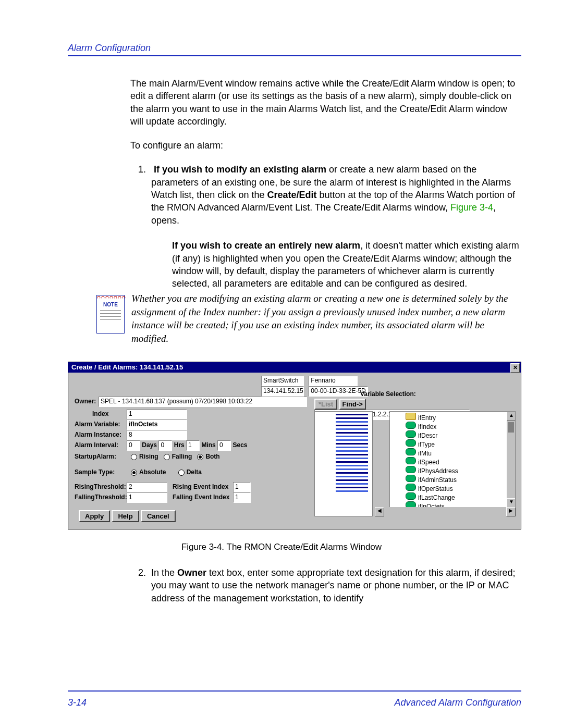 Image resolution: width=563 pixels, height=728 pixels. What do you see at coordinates (515, 368) in the screenshot?
I see `close-icon: ✕` at bounding box center [515, 368].